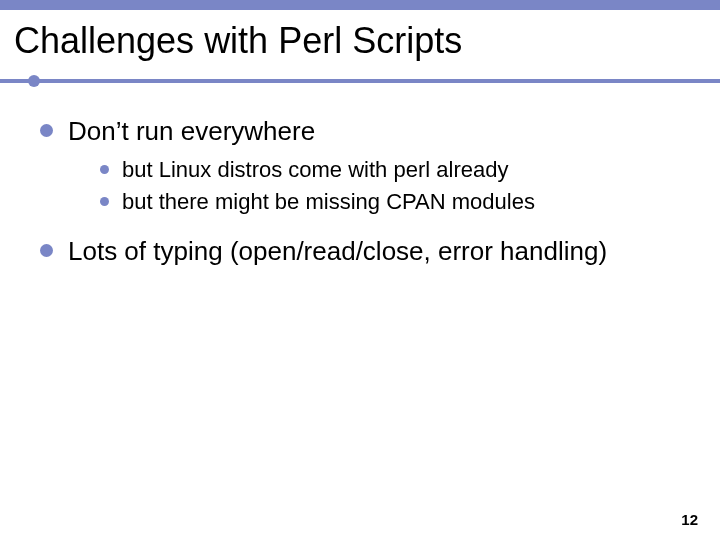 This screenshot has height=540, width=720. Describe the element at coordinates (360, 186) in the screenshot. I see `sub-bullet-group: but Linux distros come with perl already…` at that location.